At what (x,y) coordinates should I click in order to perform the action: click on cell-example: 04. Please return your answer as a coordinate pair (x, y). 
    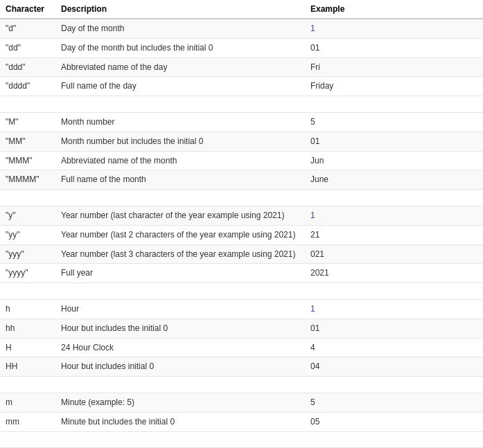
    Looking at the image, I should click on (394, 367).